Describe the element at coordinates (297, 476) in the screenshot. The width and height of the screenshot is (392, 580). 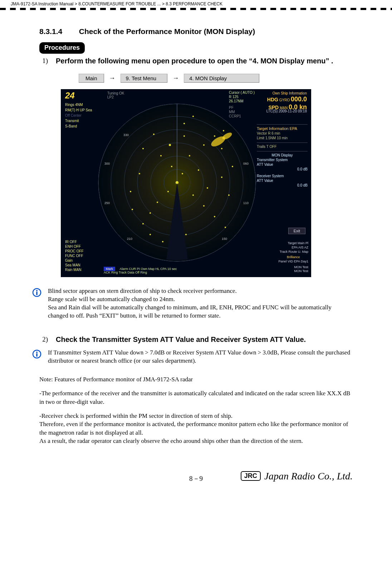
I see `brand-logo: JRC Japan Radio Co., Ltd.` at that location.